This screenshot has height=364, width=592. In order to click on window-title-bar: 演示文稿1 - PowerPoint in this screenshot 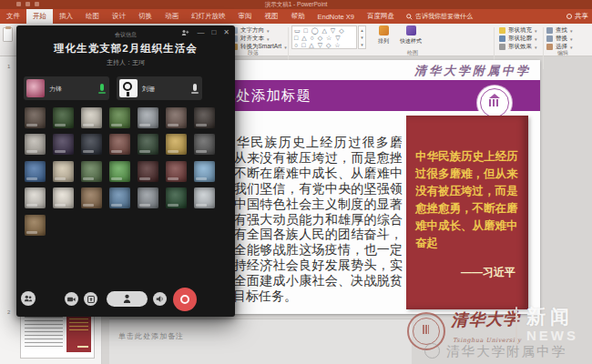, I will do `click(296, 5)`.